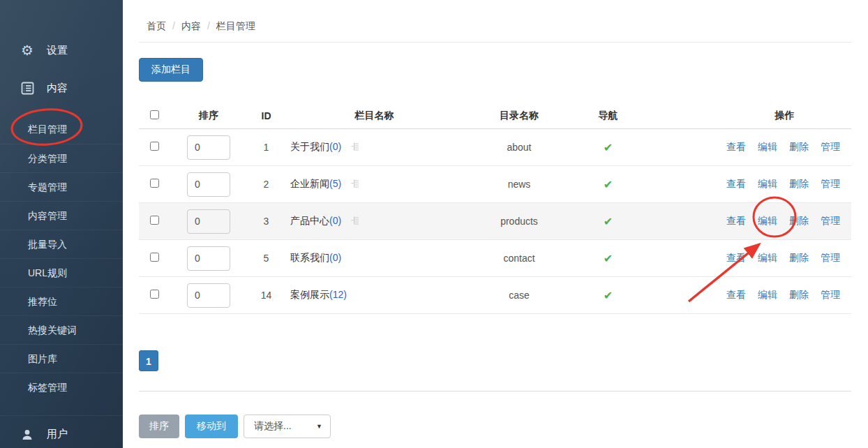 This screenshot has height=448, width=868. I want to click on bulk-actions-bar: 排序 移动到 请选择... ▼, so click(495, 426).